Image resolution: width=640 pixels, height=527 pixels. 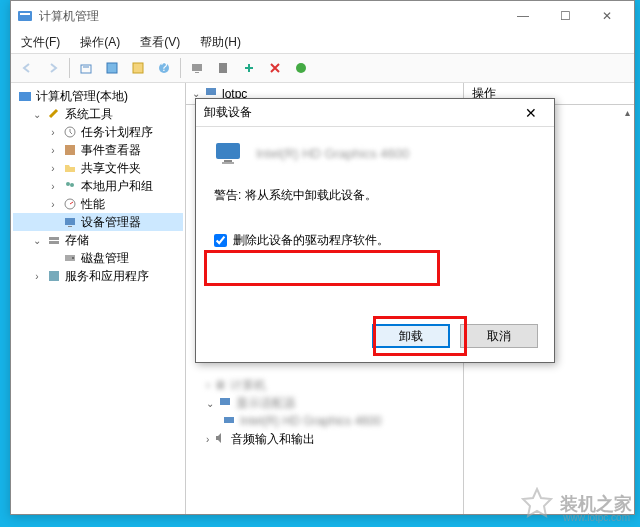 What do you see at coordinates (54, 240) in the screenshot?
I see `storage-icon` at bounding box center [54, 240].